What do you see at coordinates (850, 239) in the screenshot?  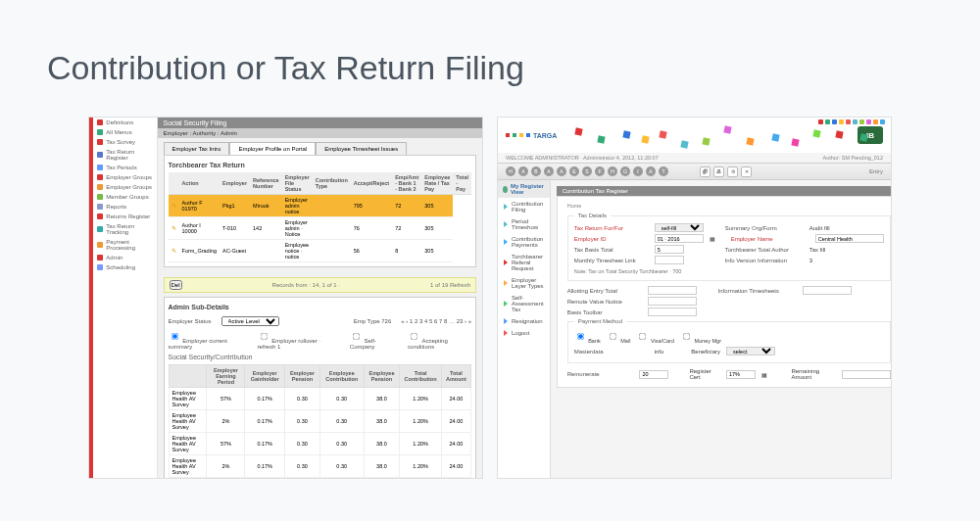 I see `employer-name-input` at bounding box center [850, 239].